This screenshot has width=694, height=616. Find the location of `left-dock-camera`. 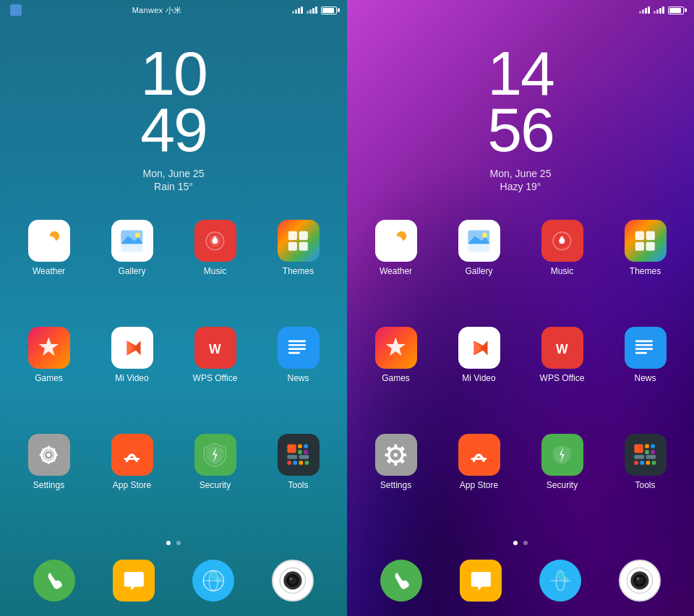

left-dock-camera is located at coordinates (293, 581).